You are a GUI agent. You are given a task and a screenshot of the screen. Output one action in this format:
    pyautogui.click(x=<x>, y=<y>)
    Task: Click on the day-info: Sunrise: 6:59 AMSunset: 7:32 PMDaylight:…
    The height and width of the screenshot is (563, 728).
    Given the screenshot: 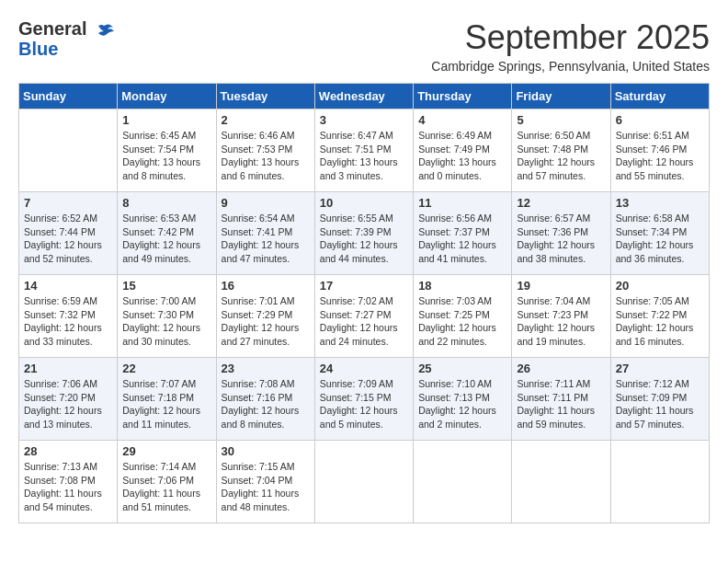 What is the action you would take?
    pyautogui.click(x=68, y=322)
    